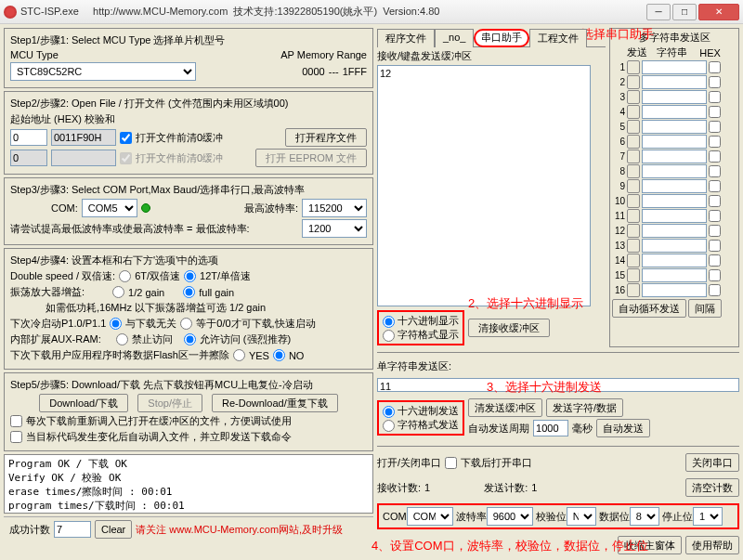 The height and width of the screenshot is (560, 743). Describe the element at coordinates (705, 308) in the screenshot. I see `gap-button: 间隔` at that location.